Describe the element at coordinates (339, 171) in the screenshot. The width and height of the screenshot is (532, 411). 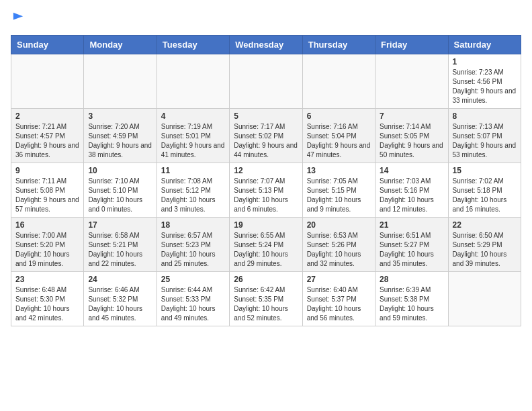
I see `day-number: 13` at that location.